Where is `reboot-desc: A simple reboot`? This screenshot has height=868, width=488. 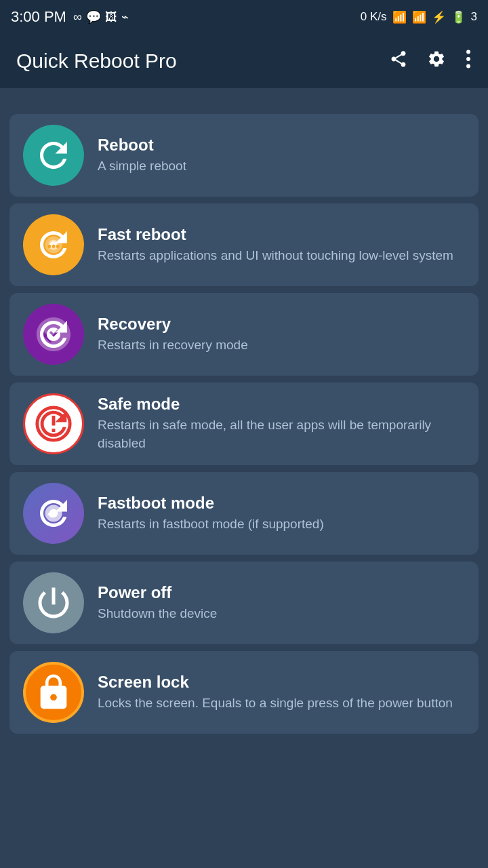 reboot-desc: A simple reboot is located at coordinates (281, 167).